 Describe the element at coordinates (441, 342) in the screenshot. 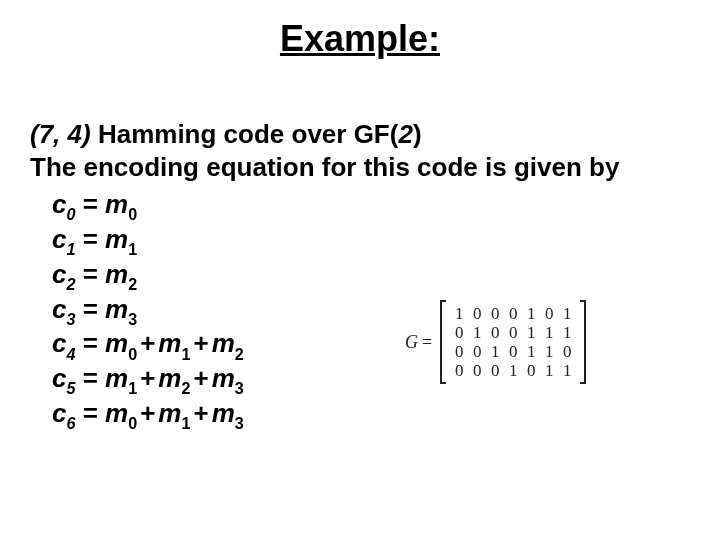

I see `bracket-left-icon` at that location.